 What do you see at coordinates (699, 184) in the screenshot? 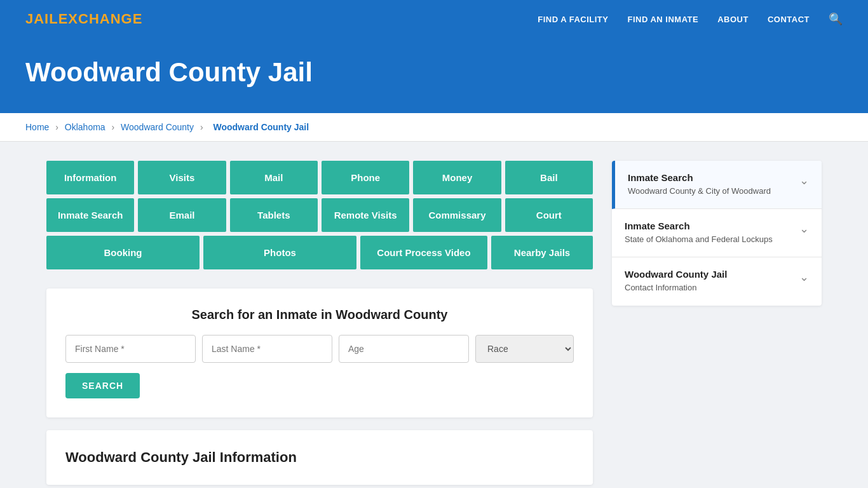
I see `sidebar-item-text-woodward: Inmate Search Woodward County & City of …` at bounding box center [699, 184].